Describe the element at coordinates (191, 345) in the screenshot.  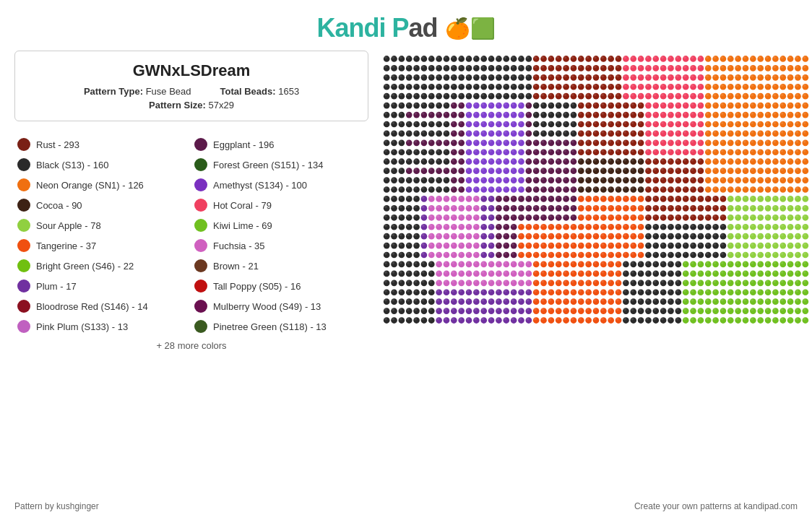
I see `more-colors: + 28 more colors` at that location.